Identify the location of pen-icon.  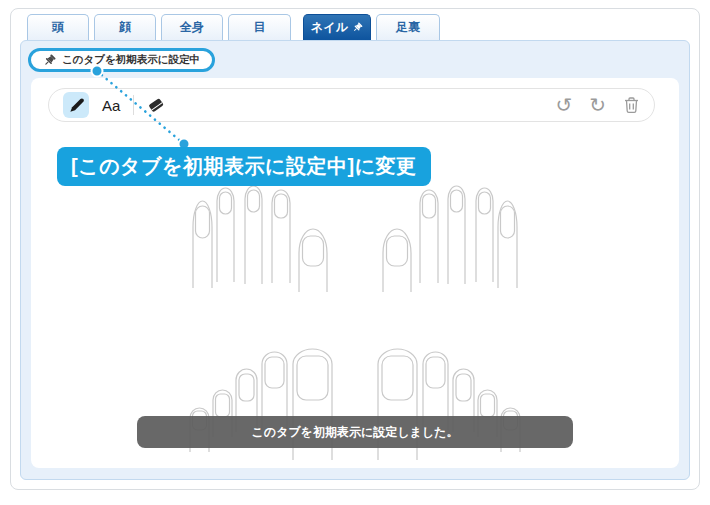
(76, 106).